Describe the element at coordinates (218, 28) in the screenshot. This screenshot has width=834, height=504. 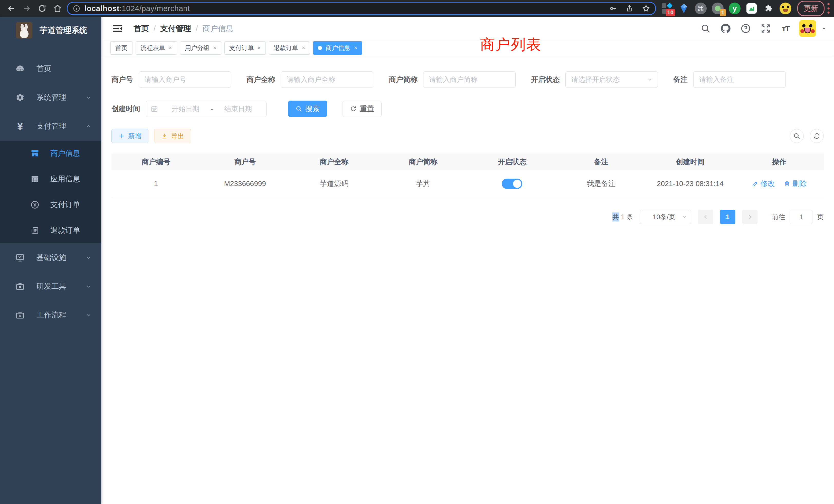
I see `breadcrumb-current: 商户信息` at that location.